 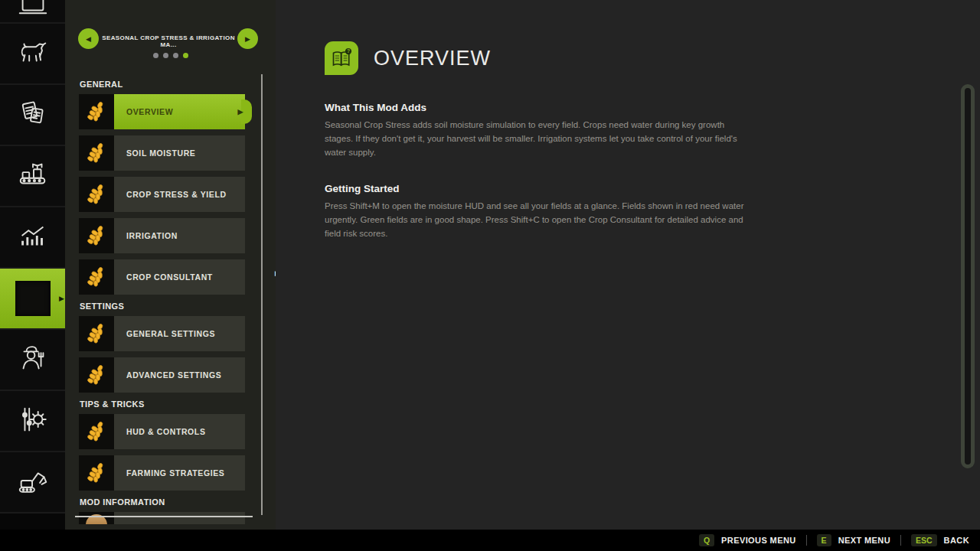 I want to click on sidebar-item-crop-stress-yield: CROP STRESS & YIELD, so click(x=162, y=194).